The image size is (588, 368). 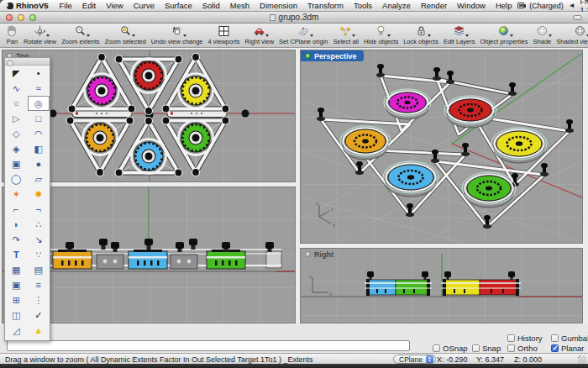 I want to click on menu-item-help: Help, so click(x=504, y=5).